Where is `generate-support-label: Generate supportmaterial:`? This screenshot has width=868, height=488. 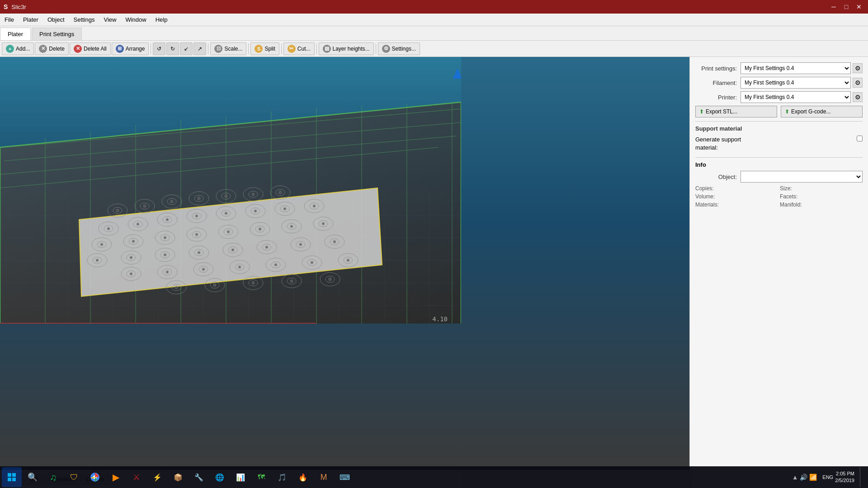 generate-support-label: Generate supportmaterial: is located at coordinates (718, 144).